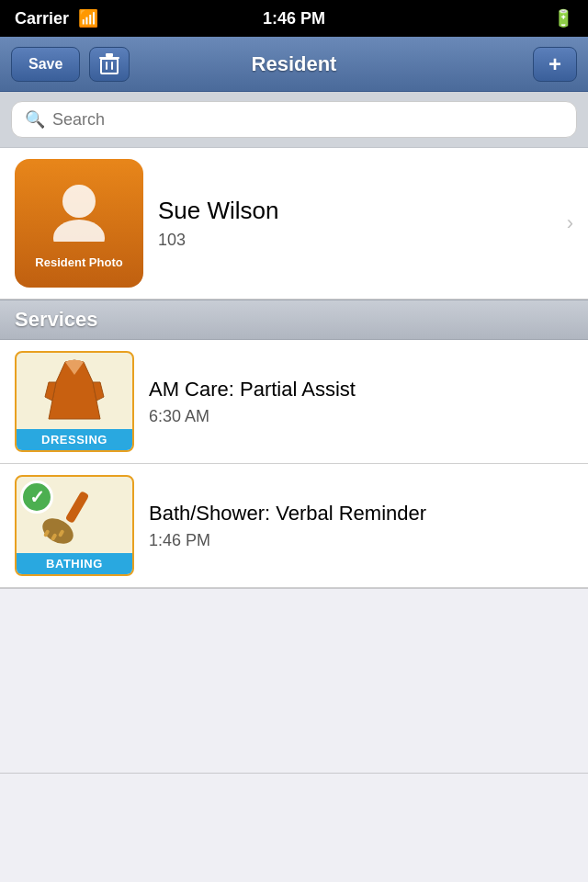 This screenshot has height=882, width=588. What do you see at coordinates (42, 18) in the screenshot?
I see `carrier-label: Carrier` at bounding box center [42, 18].